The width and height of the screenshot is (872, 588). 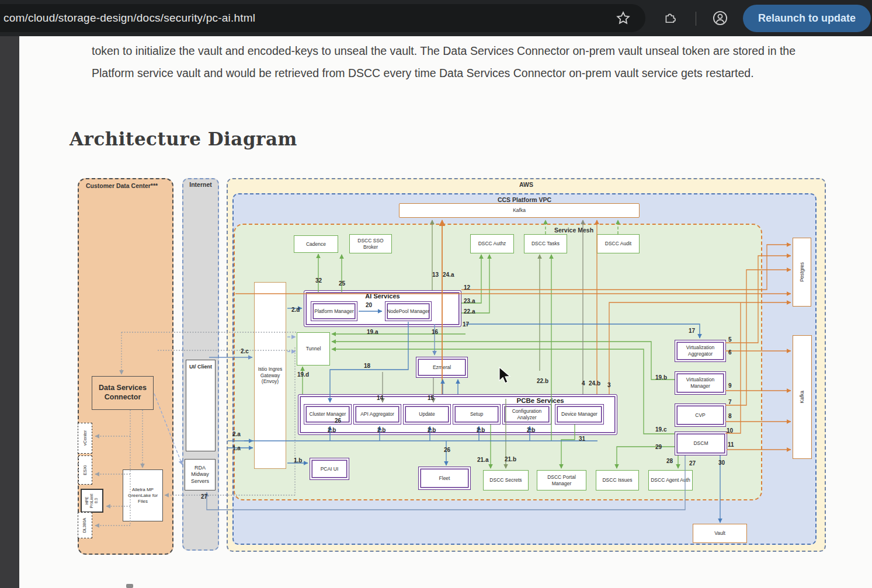 What do you see at coordinates (296, 309) in the screenshot?
I see `edge-label: 2.d` at bounding box center [296, 309].